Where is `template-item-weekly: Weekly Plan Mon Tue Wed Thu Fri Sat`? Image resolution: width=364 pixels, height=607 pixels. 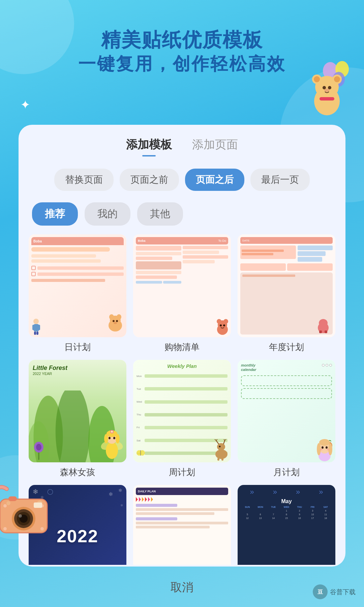
template-item-weekly: Weekly Plan Mon Tue Wed Thu Fri Sat is located at coordinates (182, 419).